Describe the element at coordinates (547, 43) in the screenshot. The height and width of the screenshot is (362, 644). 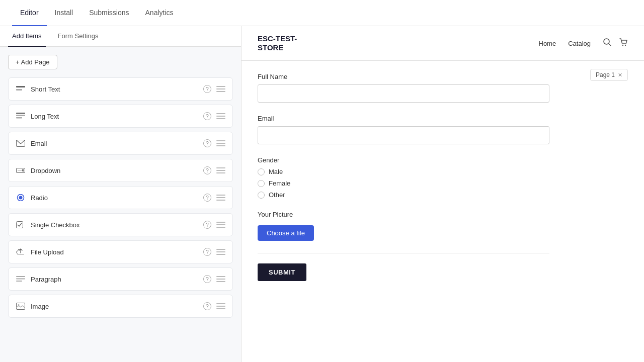
I see `store-nav-home: Home` at that location.